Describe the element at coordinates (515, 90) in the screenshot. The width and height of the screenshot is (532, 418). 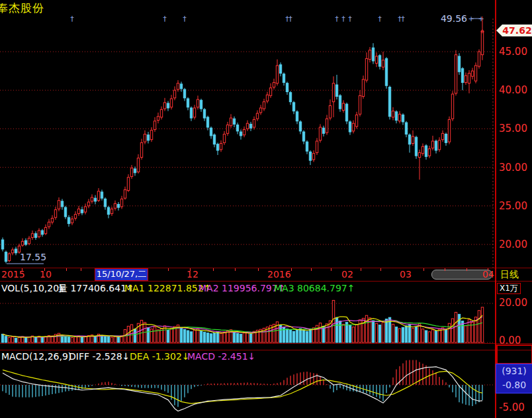
I see `price-axis-label: 40.00` at that location.